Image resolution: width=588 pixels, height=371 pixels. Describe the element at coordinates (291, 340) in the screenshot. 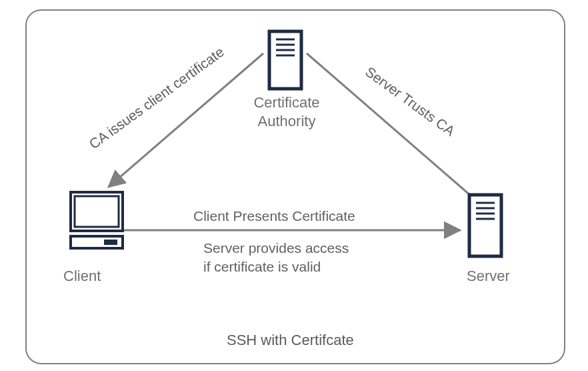

I see `diagram-title: SSH with Certifcate` at that location.